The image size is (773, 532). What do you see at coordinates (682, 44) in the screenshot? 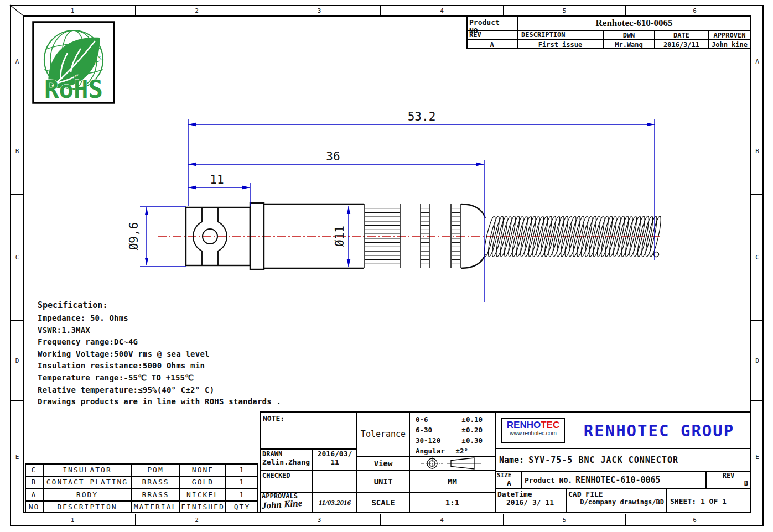
I see `rev-cell: 2016/3/11` at bounding box center [682, 44].